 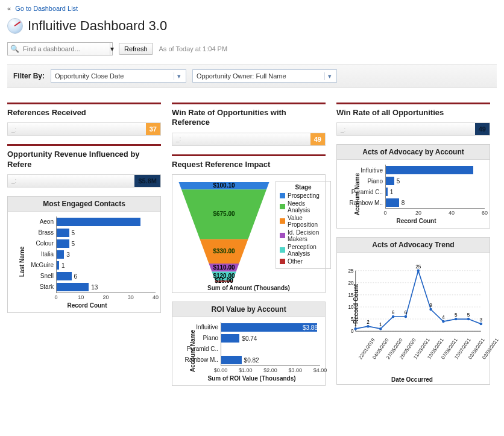 I want to click on bar-row: Aeon 34, so click(x=87, y=222).